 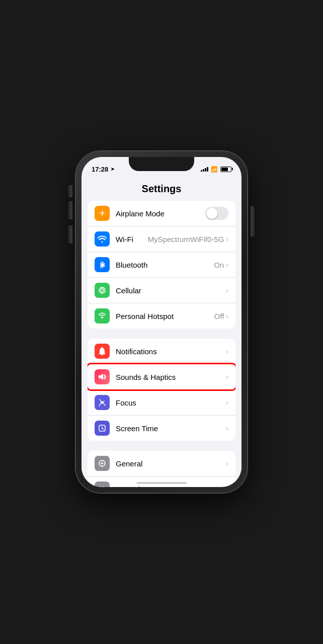 I want to click on cellular-chevron: ›, so click(x=227, y=290).